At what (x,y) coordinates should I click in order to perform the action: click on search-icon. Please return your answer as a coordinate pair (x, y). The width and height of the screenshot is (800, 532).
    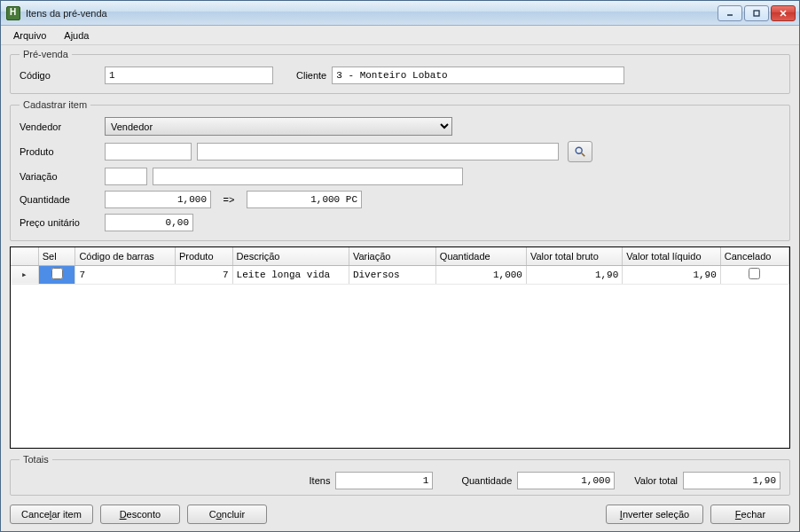
    Looking at the image, I should click on (580, 152).